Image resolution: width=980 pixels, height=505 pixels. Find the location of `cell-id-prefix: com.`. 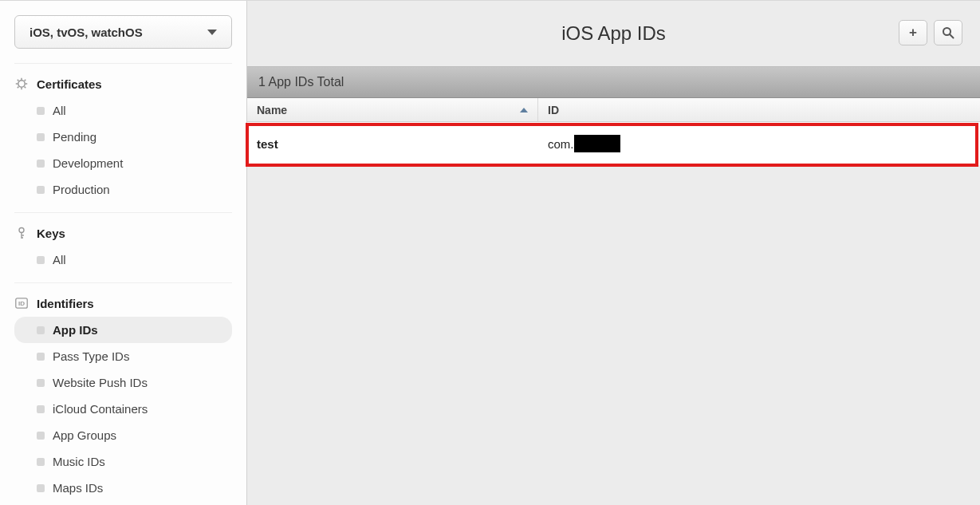

cell-id-prefix: com. is located at coordinates (561, 144).